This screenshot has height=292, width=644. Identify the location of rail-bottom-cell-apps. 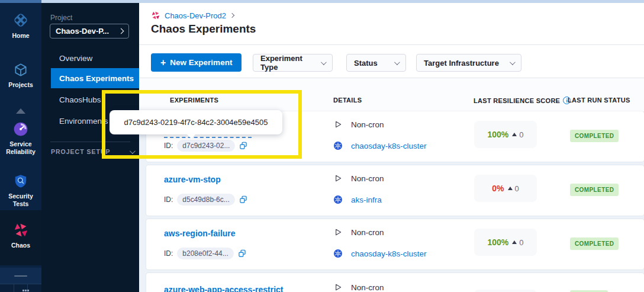
(21, 288).